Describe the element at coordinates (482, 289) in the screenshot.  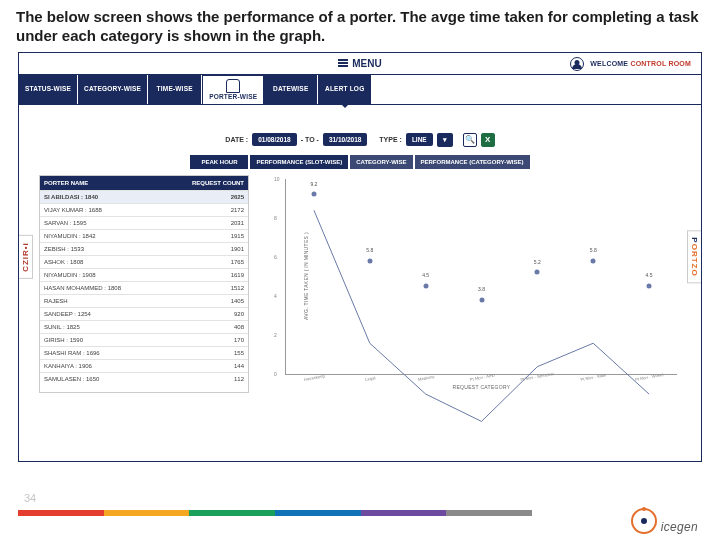
I see `chart-point-label: 3.8` at that location.